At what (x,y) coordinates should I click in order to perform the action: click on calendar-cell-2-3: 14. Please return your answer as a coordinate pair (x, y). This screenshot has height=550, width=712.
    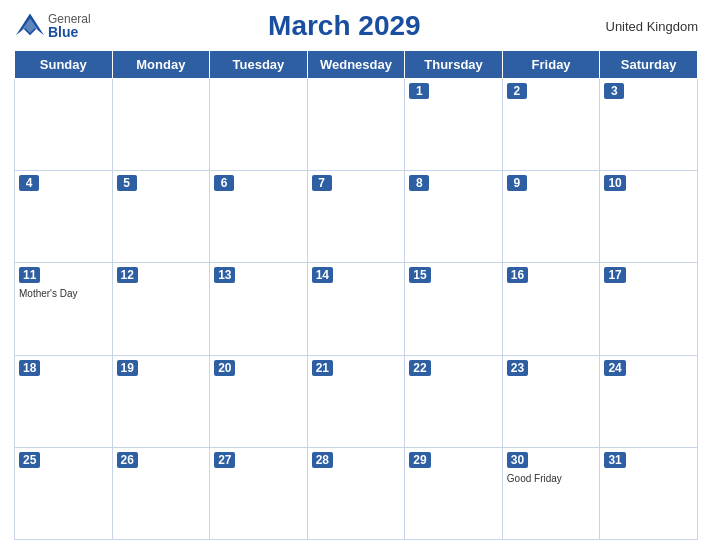
    Looking at the image, I should click on (356, 309).